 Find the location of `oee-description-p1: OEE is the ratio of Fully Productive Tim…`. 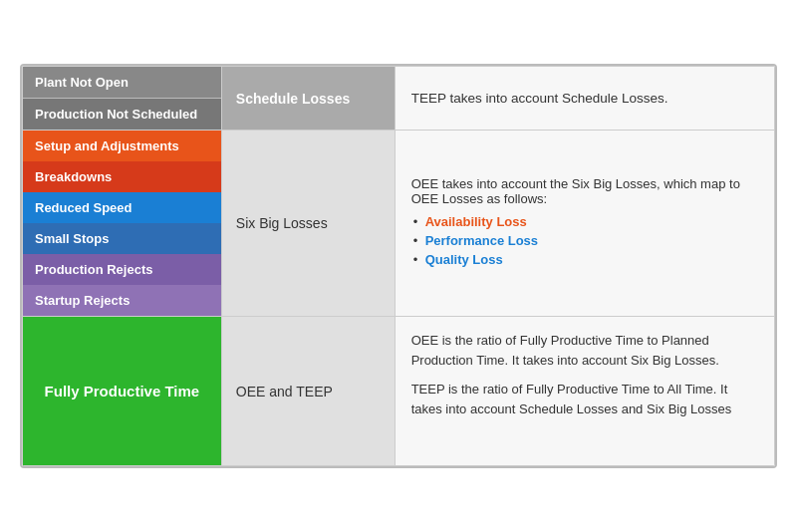

oee-description-p1: OEE is the ratio of Fully Productive Tim… is located at coordinates (585, 351).